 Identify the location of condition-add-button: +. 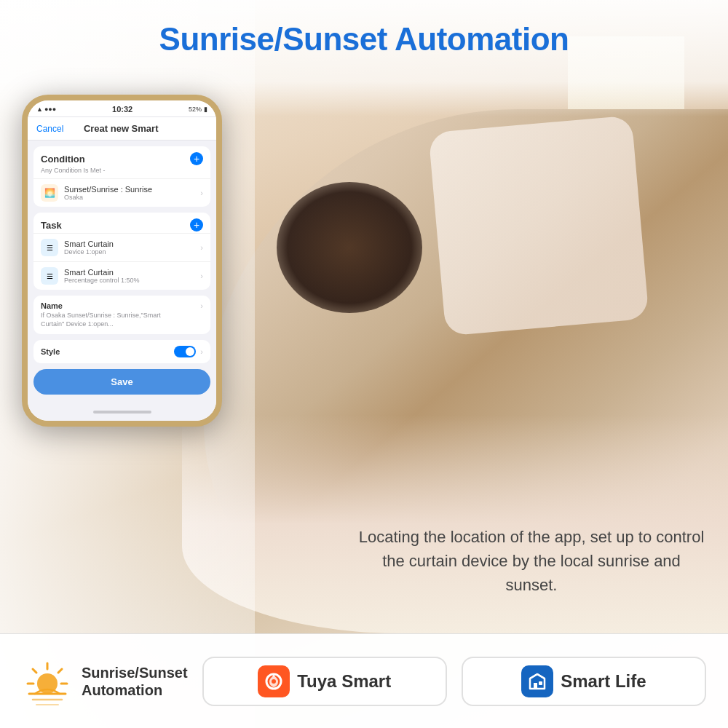
(197, 159).